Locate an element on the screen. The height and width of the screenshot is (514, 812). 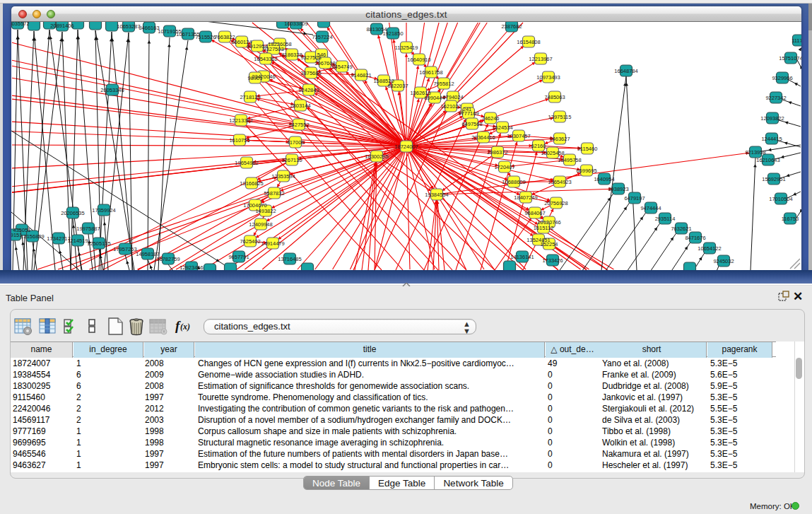
svg-text: 16648784 is located at coordinates (626, 71).